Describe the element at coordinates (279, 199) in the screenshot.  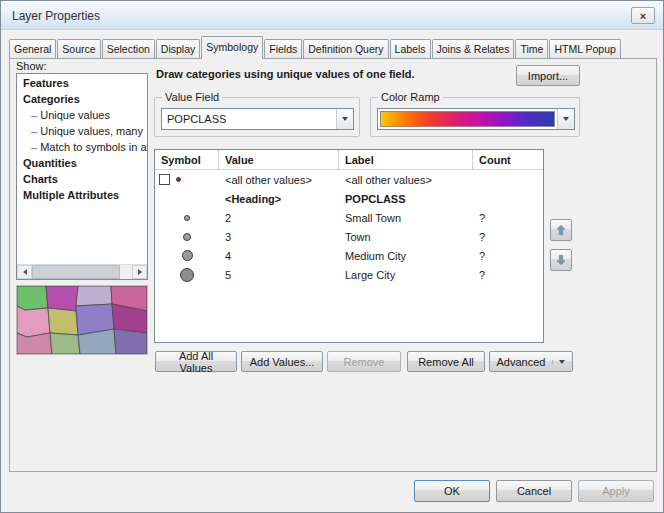
I see `row-value: <Heading>` at that location.